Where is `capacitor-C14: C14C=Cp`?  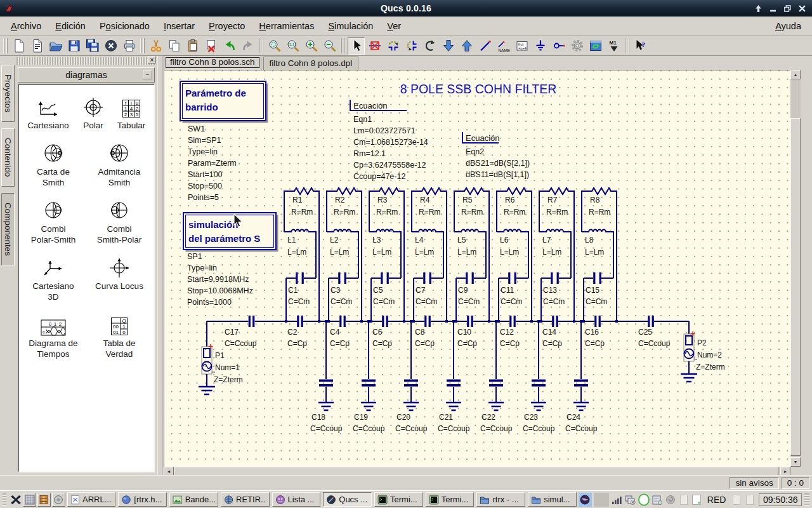
capacitor-C14: C14C=Cp is located at coordinates (552, 331).